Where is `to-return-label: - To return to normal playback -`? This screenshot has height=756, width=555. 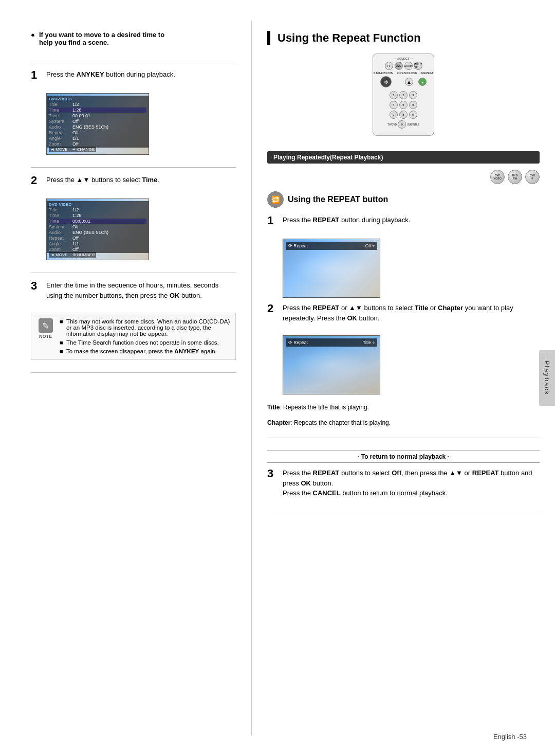
to-return-label: - To return to normal playback - is located at coordinates (403, 457).